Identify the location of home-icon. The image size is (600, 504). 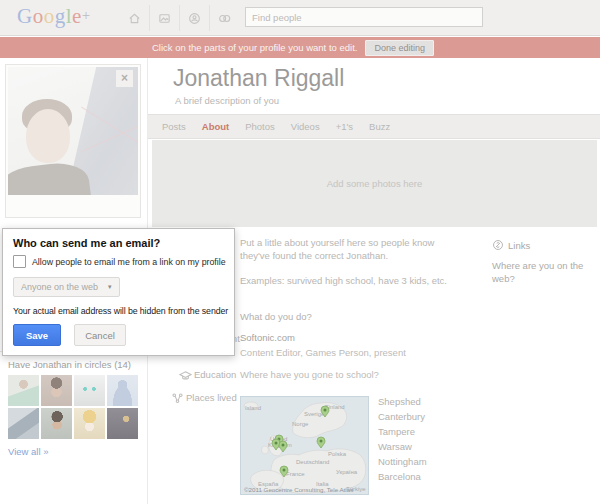
(134, 18).